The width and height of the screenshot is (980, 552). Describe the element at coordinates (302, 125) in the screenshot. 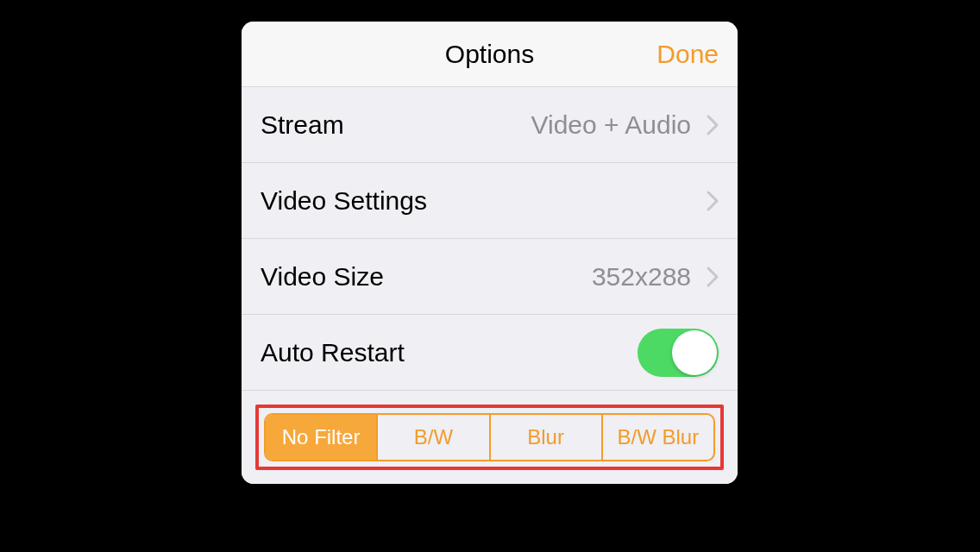

I see `stream-label: Stream` at that location.